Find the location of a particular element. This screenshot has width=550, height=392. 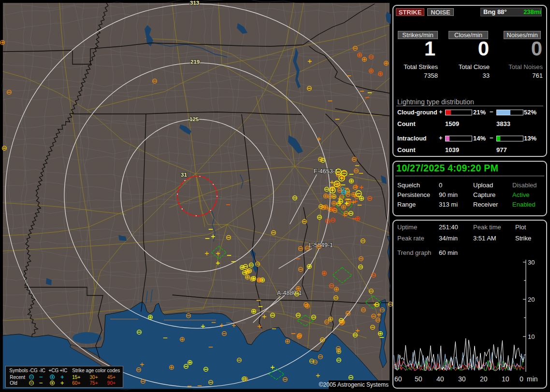

svg-text: 90+ is located at coordinates (111, 383).